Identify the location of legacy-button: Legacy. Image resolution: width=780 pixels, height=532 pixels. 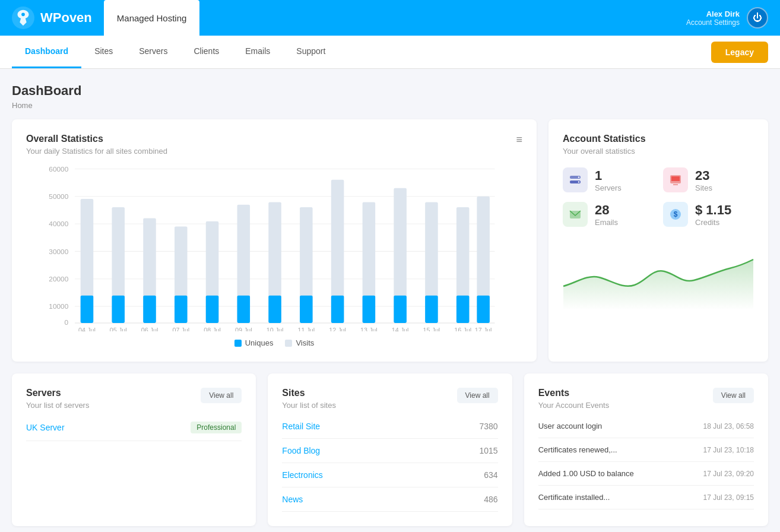
(740, 52).